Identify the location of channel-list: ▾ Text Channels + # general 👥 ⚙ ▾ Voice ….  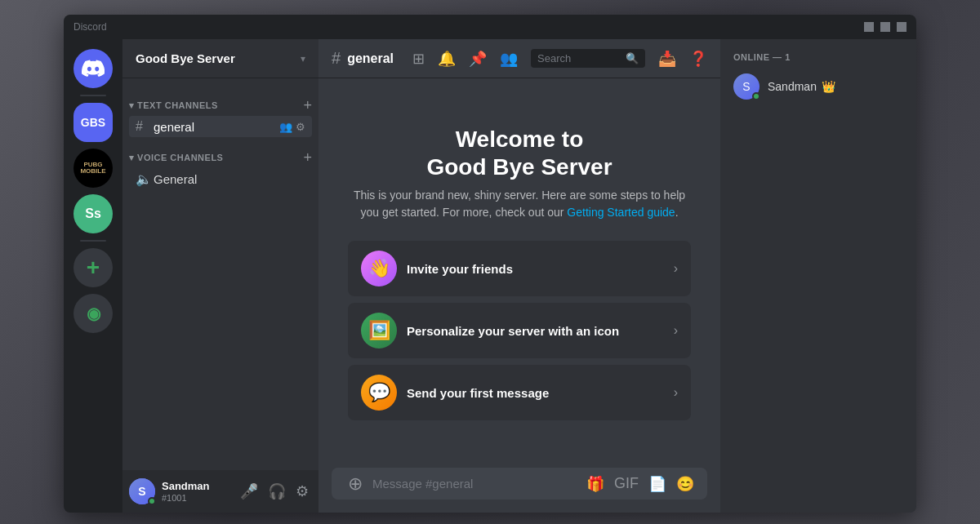
(220, 274).